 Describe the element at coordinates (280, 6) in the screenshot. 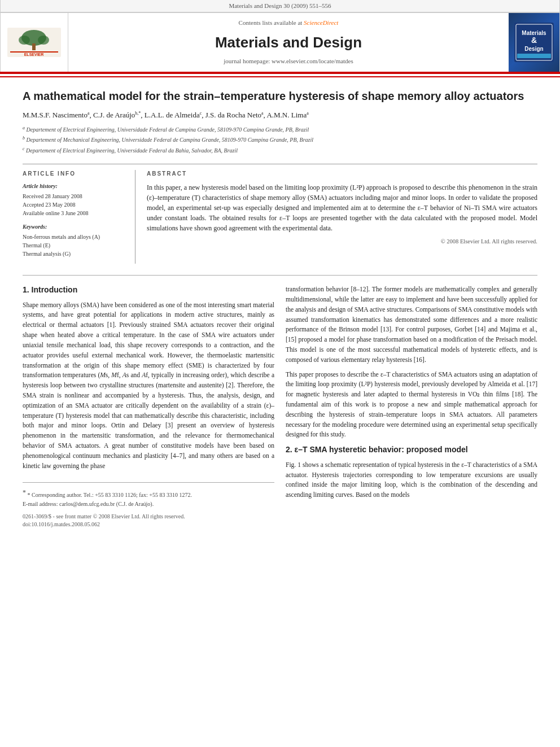

I see `journal-meta-text: Materials and Design 30 (2009) 551–556` at that location.